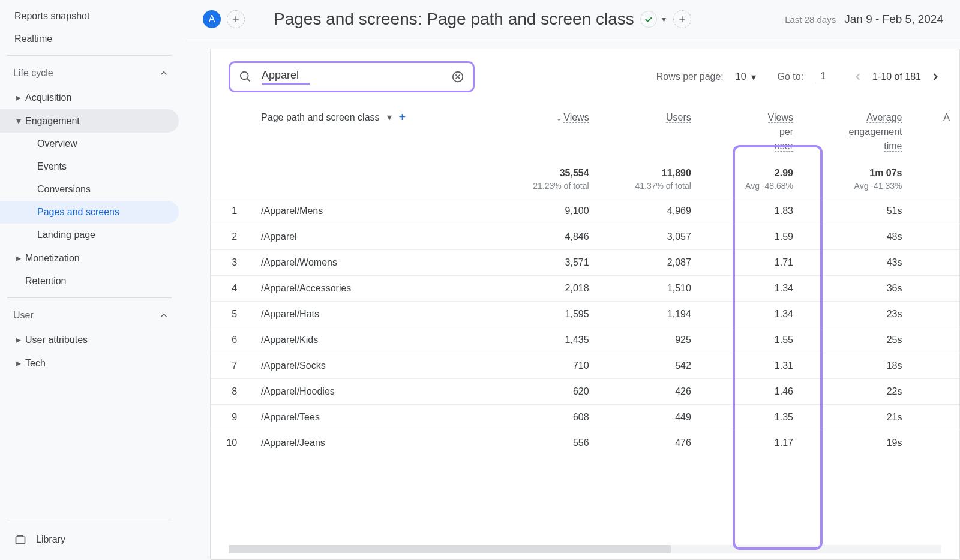 The height and width of the screenshot is (560, 960). What do you see at coordinates (585, 289) in the screenshot?
I see `table-row: 4/Apparel/Accessories2,0181,5101.3436s` at bounding box center [585, 289].